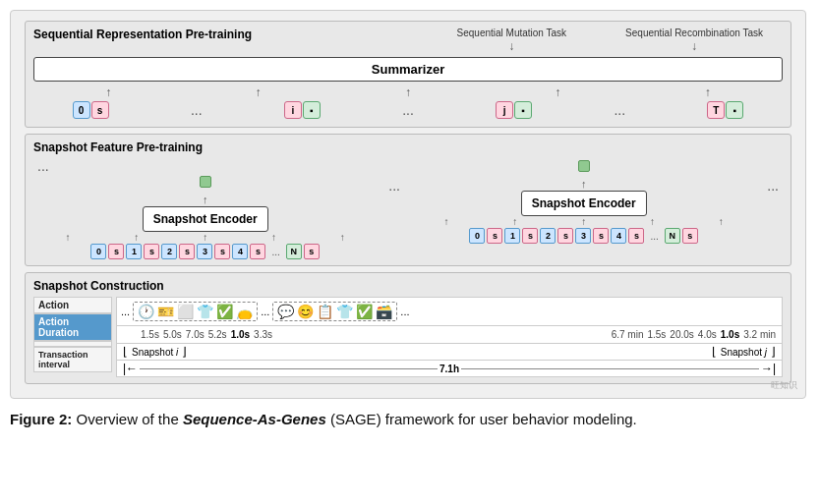 This screenshot has height=504, width=820. Describe the element at coordinates (273, 238) in the screenshot. I see `enc-arr-l4: ↑` at that location.